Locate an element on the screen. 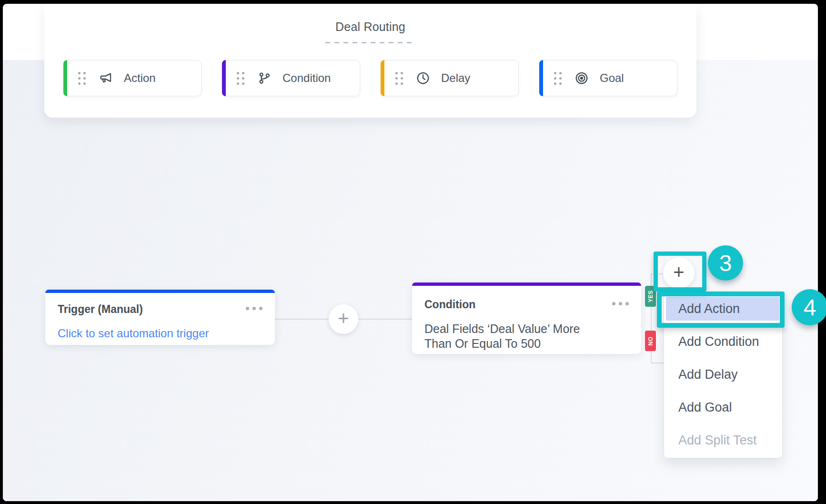 Image resolution: width=826 pixels, height=504 pixels. target-icon is located at coordinates (582, 78).